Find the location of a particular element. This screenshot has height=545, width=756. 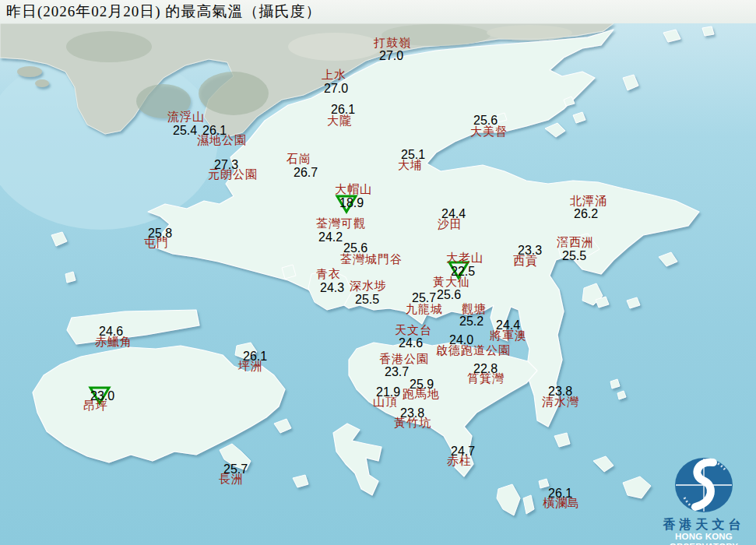

station-name: 石崗 is located at coordinates (299, 160).